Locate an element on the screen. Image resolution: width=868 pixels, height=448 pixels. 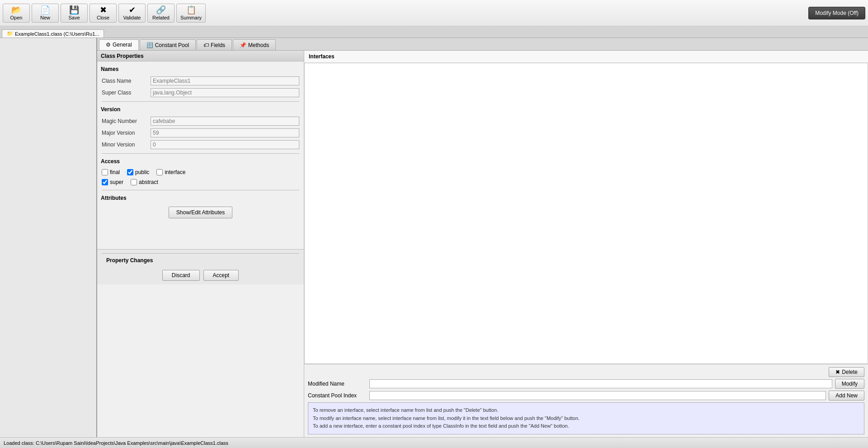
related-icon: 🔗 is located at coordinates (161, 10).